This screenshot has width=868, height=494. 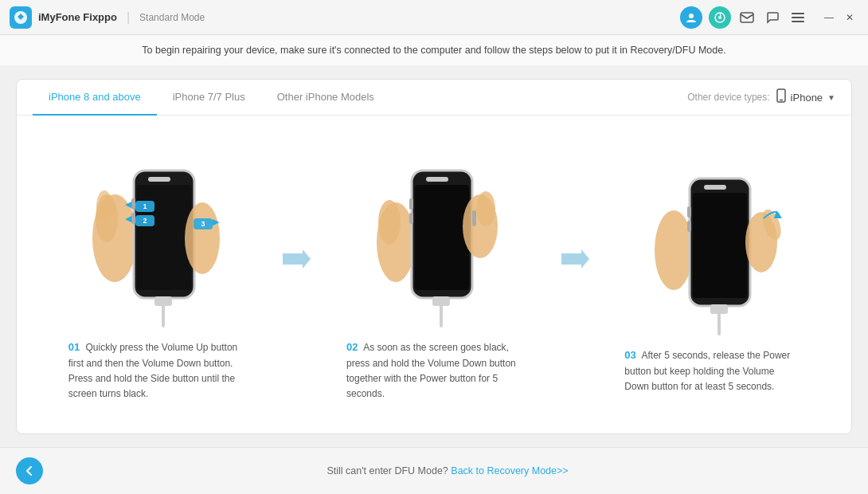 I want to click on tab-iphone8: iPhone 8 and above, so click(x=95, y=97).